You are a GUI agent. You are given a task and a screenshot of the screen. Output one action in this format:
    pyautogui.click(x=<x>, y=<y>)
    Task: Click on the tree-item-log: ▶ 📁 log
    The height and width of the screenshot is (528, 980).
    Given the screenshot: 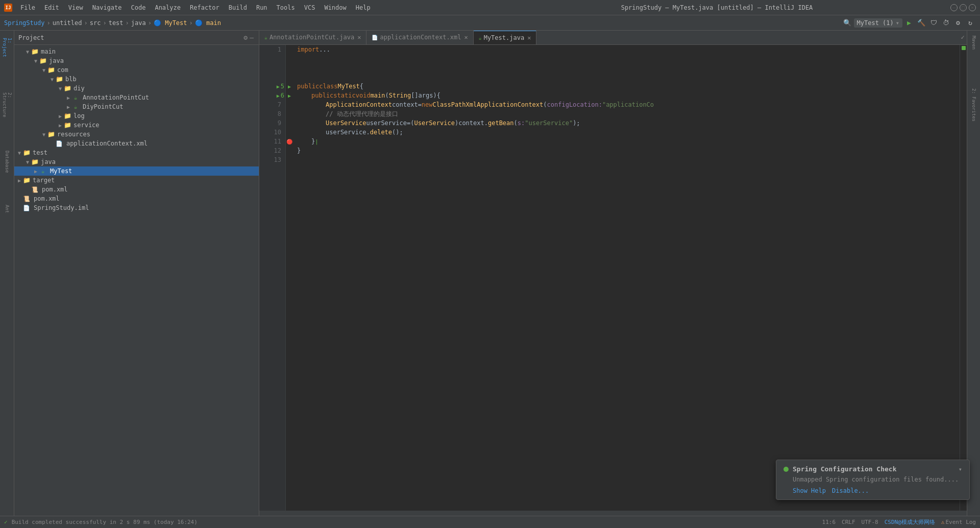 What is the action you would take?
    pyautogui.click(x=137, y=116)
    